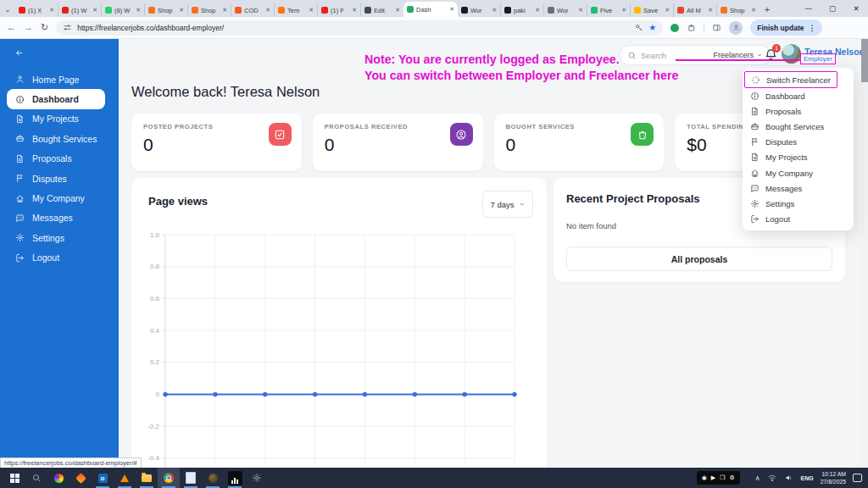 The height and width of the screenshot is (488, 868). Describe the element at coordinates (80, 10) in the screenshot. I see `browser-tab--1-w: (1) W✕` at that location.